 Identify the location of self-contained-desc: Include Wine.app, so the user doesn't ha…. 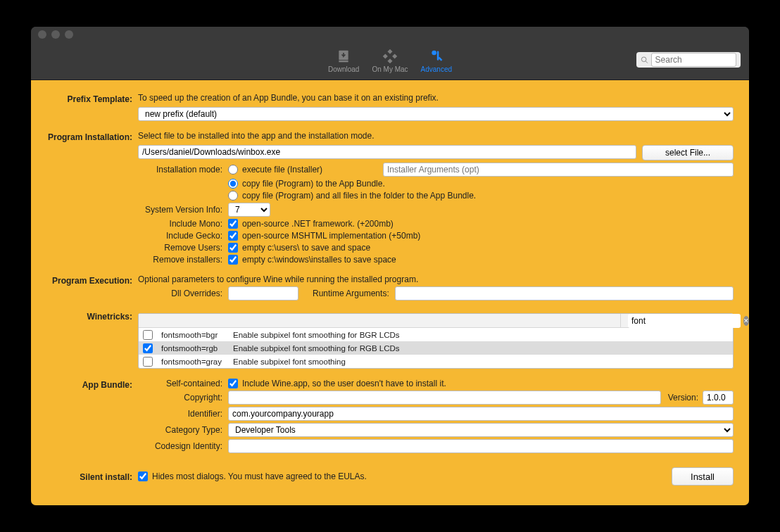
(344, 384).